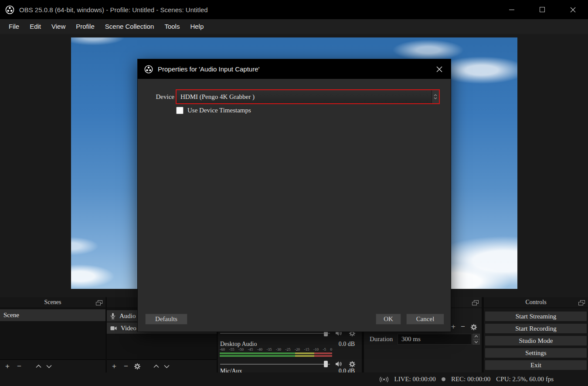  I want to click on controls-dock: Controls Start Streaming Start Recording…, so click(536, 335).